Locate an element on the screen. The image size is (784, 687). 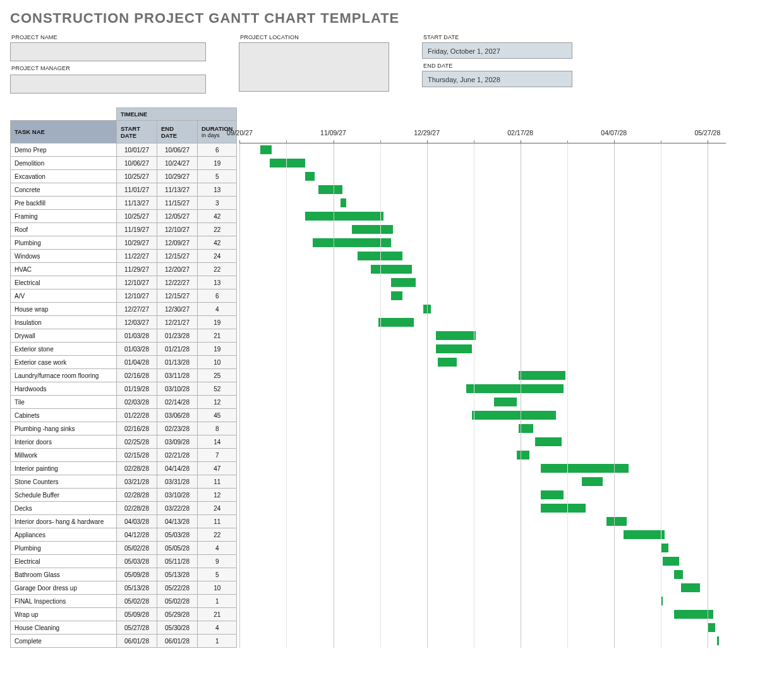
task-start-cell: 11/22/27 is located at coordinates (137, 257).